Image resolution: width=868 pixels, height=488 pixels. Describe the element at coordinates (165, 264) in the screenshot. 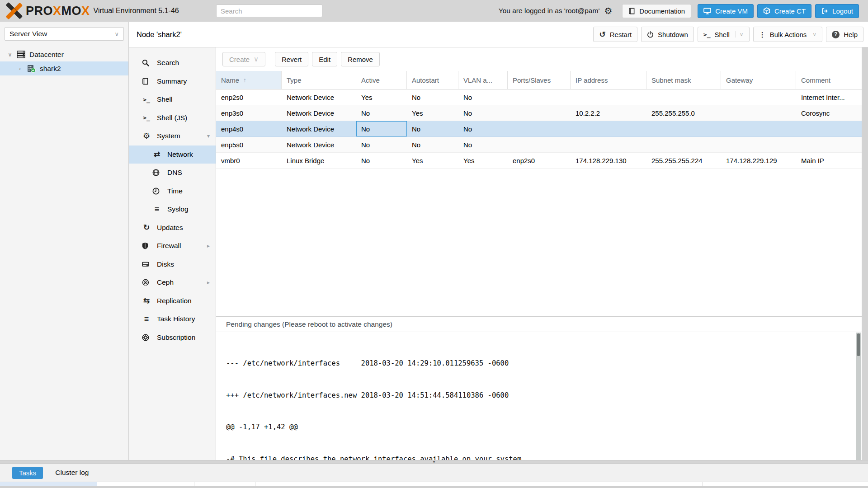

I see `menu-label: Disks` at that location.